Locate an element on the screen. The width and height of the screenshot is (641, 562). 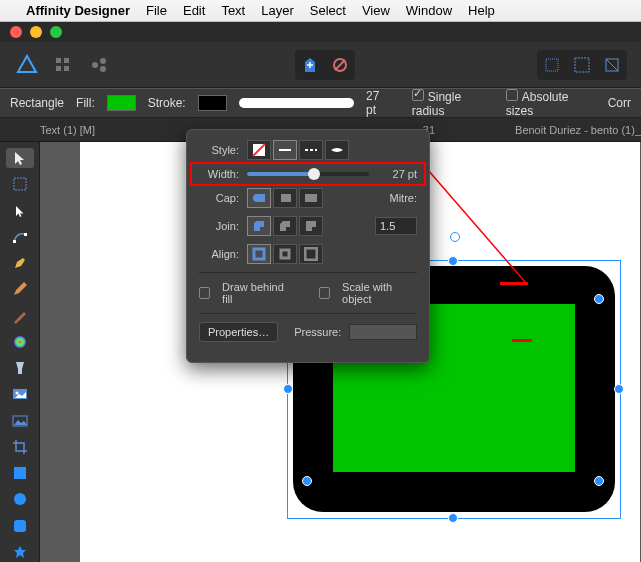
cap-square-icon is located at coordinates (311, 198).